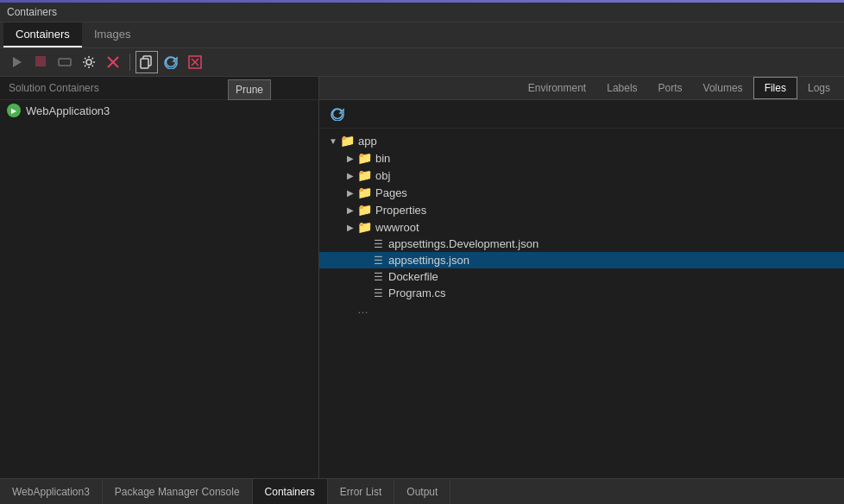  Describe the element at coordinates (397, 228) in the screenshot. I see `node-label-wwwroot: wwwroot` at that location.